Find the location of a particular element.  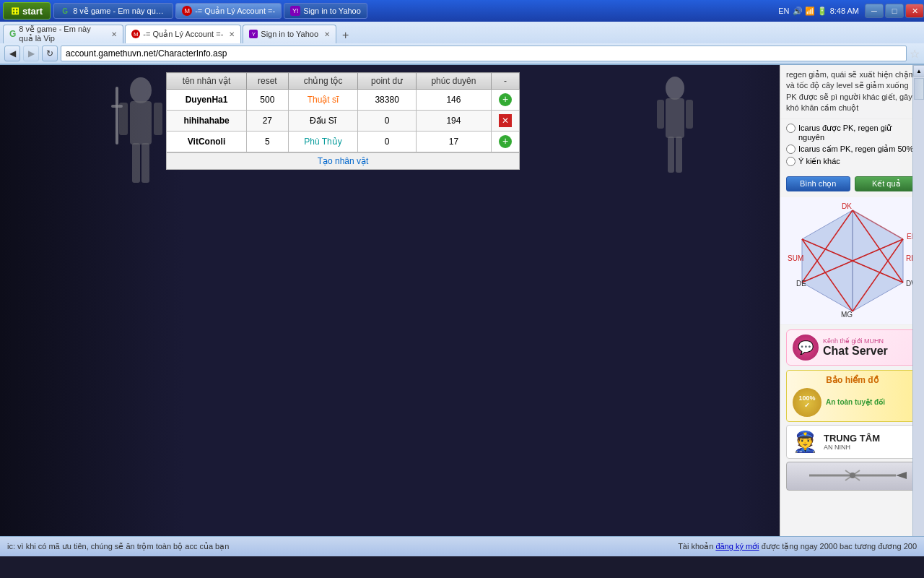

start-button: ⊞ start is located at coordinates (27, 11).